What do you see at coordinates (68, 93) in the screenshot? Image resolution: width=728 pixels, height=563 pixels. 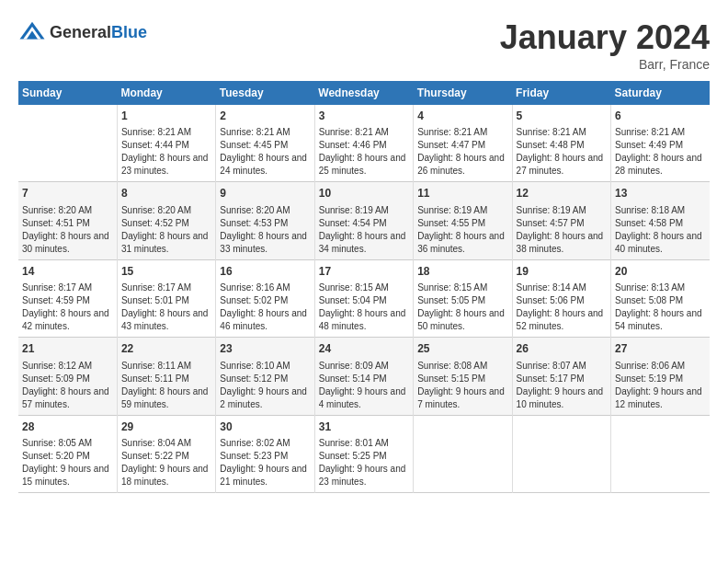 I see `weekday-header-sunday: Sunday` at bounding box center [68, 93].